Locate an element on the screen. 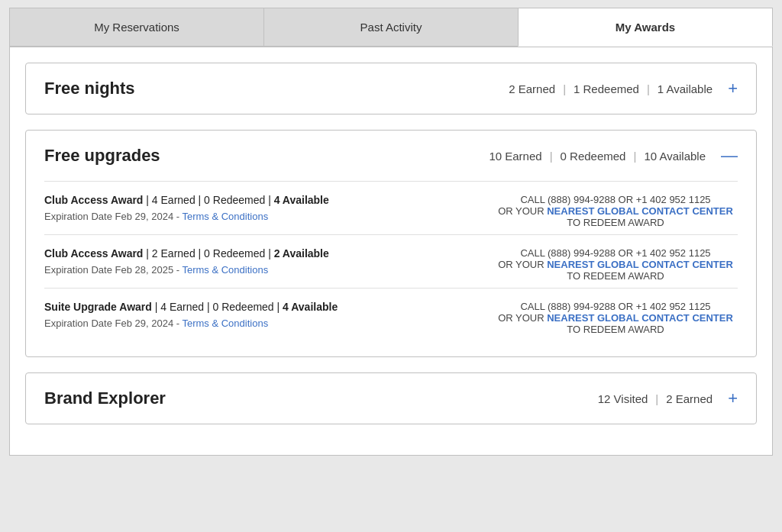 This screenshot has height=532, width=782. award-2-earned: 2 Earned is located at coordinates (174, 253).